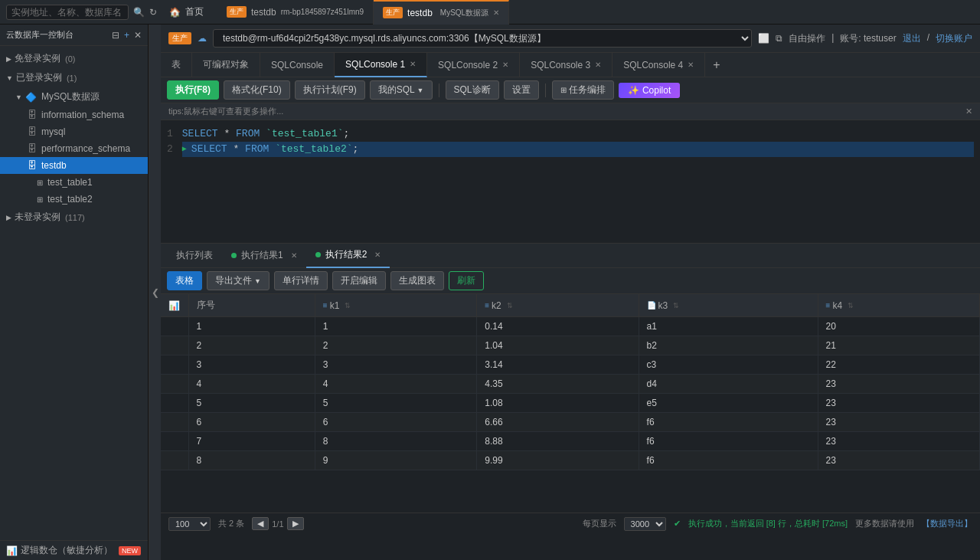 This screenshot has width=980, height=560. What do you see at coordinates (496, 12) in the screenshot?
I see `close-tab-2: ✕` at bounding box center [496, 12].